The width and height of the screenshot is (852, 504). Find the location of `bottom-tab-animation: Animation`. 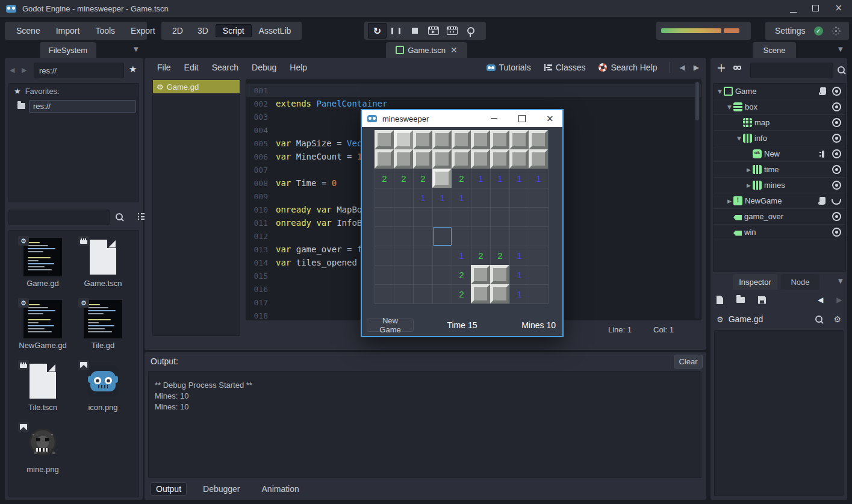

bottom-tab-animation: Animation is located at coordinates (281, 489).